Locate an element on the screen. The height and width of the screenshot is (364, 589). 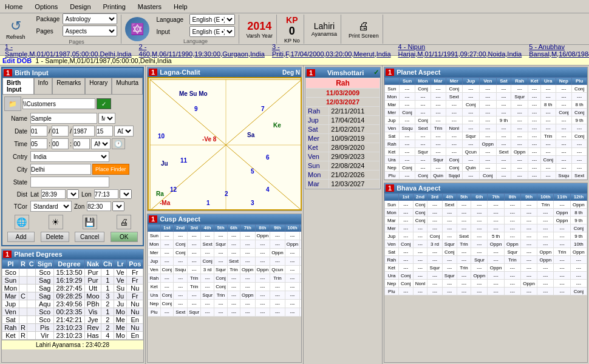
menu-design: Design is located at coordinates (80, 7).